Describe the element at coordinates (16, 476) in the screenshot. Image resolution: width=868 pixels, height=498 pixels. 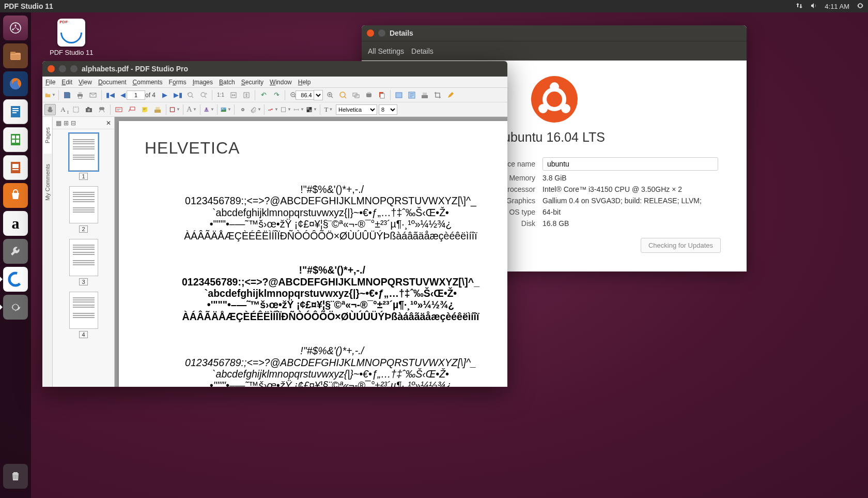
I see `launcher-trash` at that location.